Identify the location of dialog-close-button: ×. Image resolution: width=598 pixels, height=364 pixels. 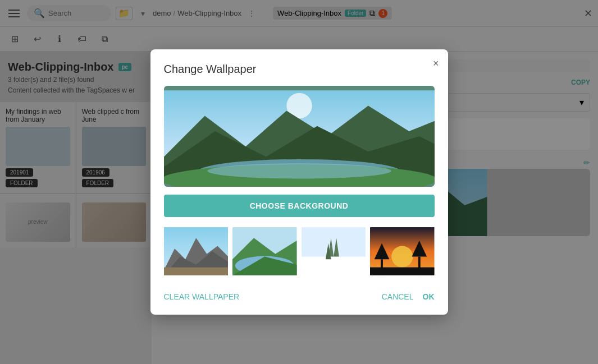
(436, 63).